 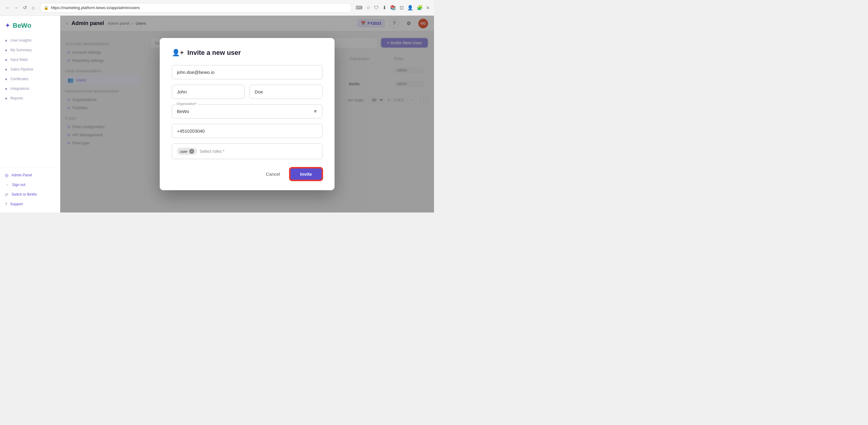 What do you see at coordinates (187, 151) in the screenshot?
I see `user-role-tag: user ×` at bounding box center [187, 151].